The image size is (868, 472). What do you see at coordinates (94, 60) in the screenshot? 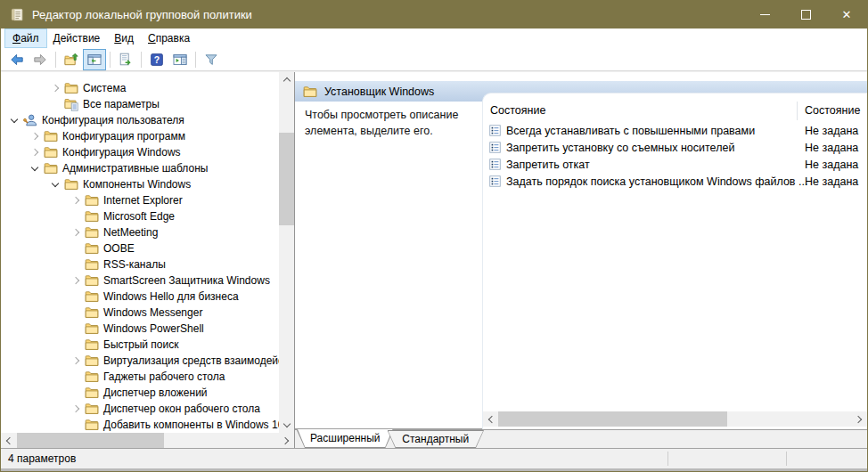
I see `toggle-console-tree-button` at bounding box center [94, 60].